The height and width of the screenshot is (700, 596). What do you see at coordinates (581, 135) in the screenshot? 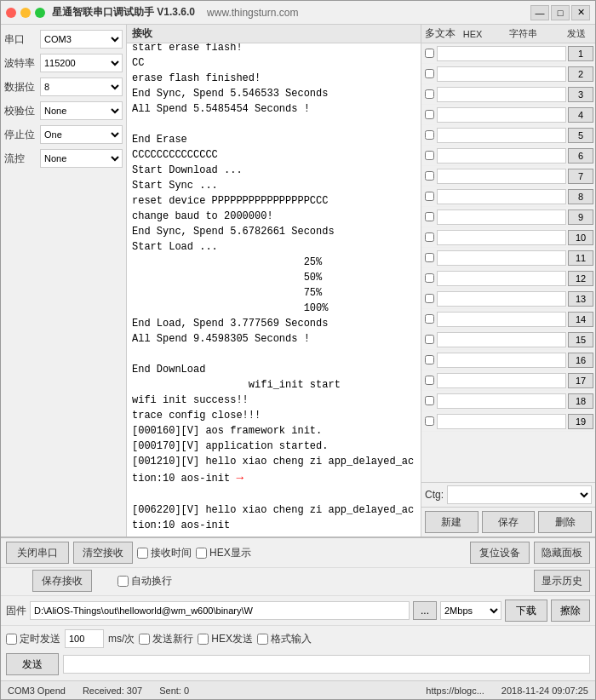
I see `multitext-send-btn: 5` at bounding box center [581, 135].